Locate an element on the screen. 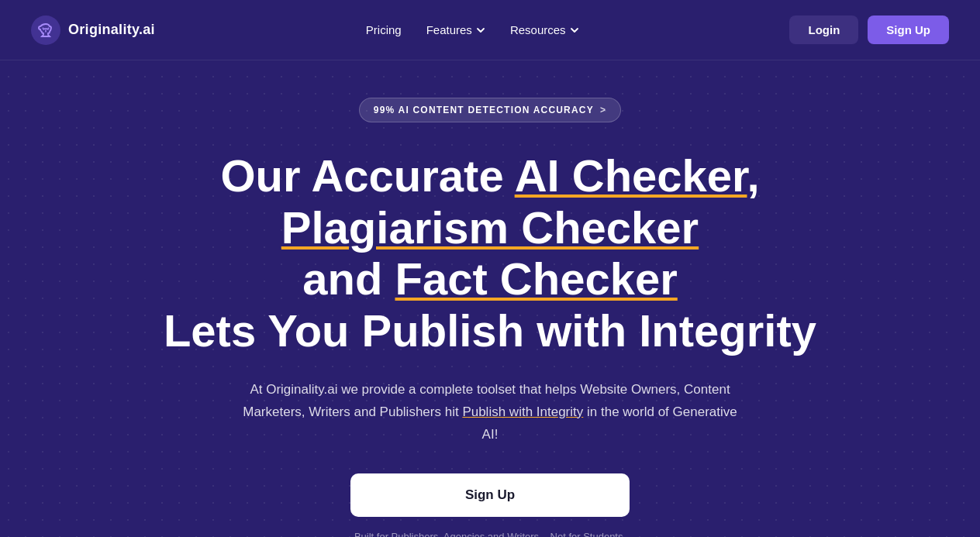  nav-resources: Resources is located at coordinates (544, 29).